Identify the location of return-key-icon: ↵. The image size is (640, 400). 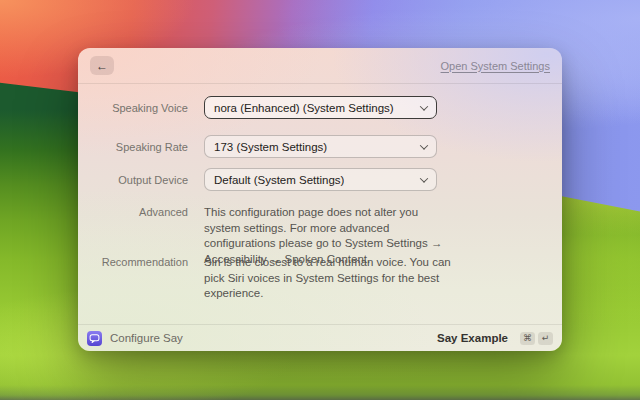
(546, 338).